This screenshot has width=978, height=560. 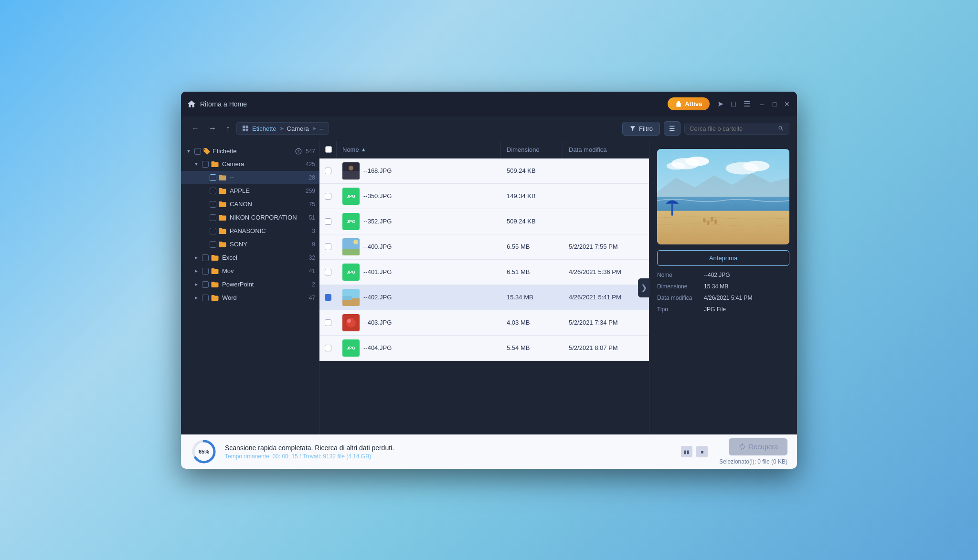 What do you see at coordinates (687, 452) in the screenshot?
I see `pause-button: ▮▮` at bounding box center [687, 452].